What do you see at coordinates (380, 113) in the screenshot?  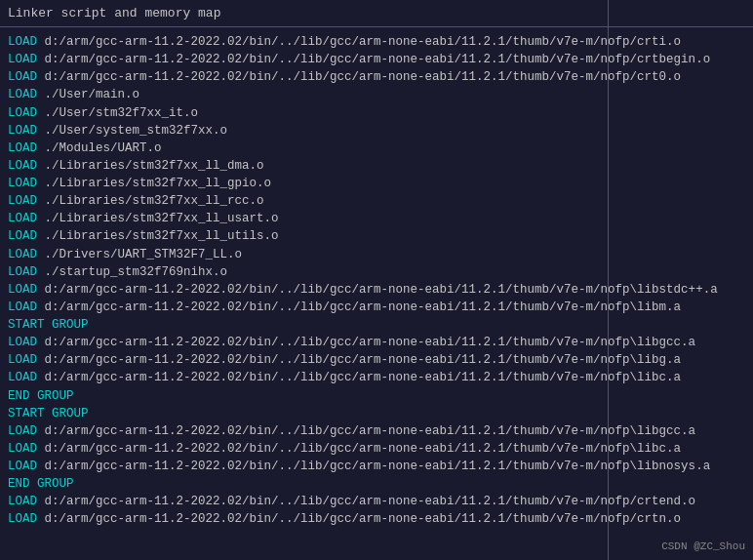 I see `list-item: LOAD ./User/stm32f7xx_it.o` at bounding box center [380, 113].